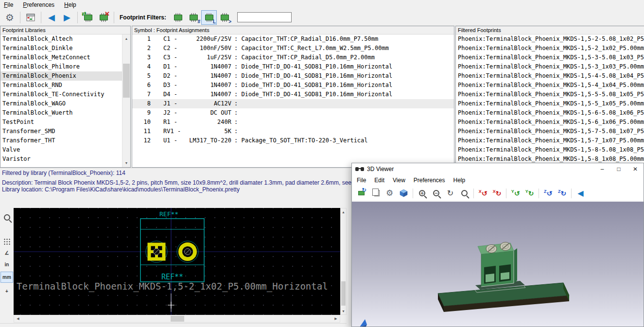 This screenshot has height=327, width=644. What do you see at coordinates (450, 193) in the screenshot?
I see `redraw-view-button: ↻` at bounding box center [450, 193].